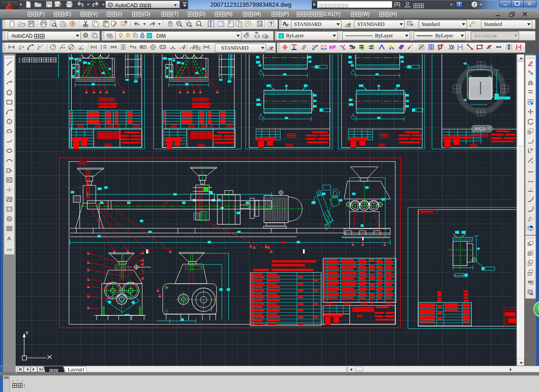 Image resolution: width=539 pixels, height=392 pixels. Describe the element at coordinates (531, 282) in the screenshot. I see `svg-text: ABC` at that location.